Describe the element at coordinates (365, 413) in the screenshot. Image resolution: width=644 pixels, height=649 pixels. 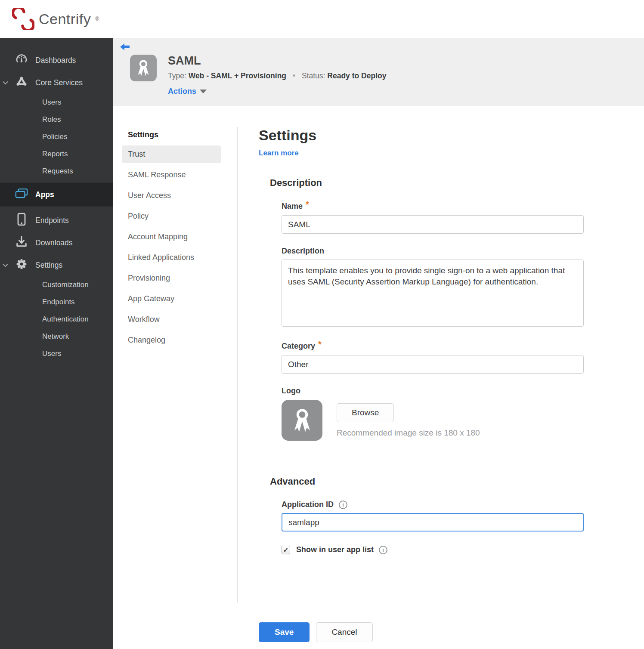
I see `browse-button: Browse` at that location.